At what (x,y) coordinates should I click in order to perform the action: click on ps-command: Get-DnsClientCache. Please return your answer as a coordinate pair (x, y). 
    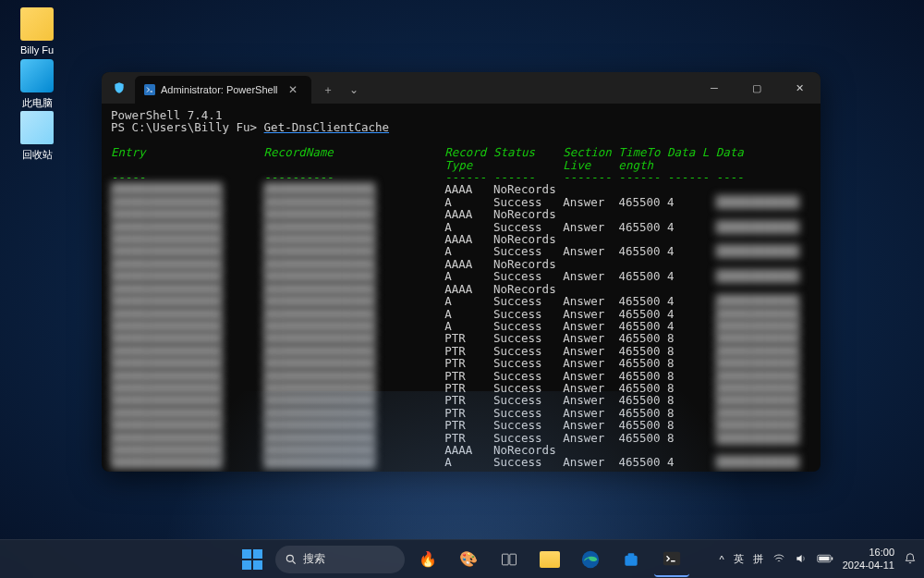
    Looking at the image, I should click on (327, 128).